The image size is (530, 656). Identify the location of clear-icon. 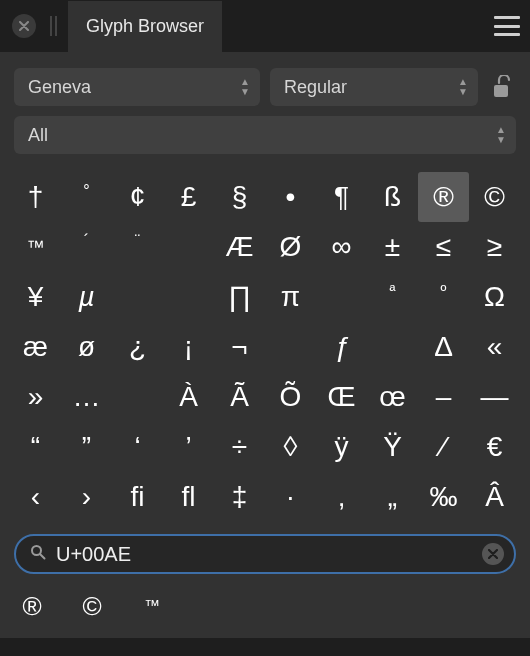
(493, 554).